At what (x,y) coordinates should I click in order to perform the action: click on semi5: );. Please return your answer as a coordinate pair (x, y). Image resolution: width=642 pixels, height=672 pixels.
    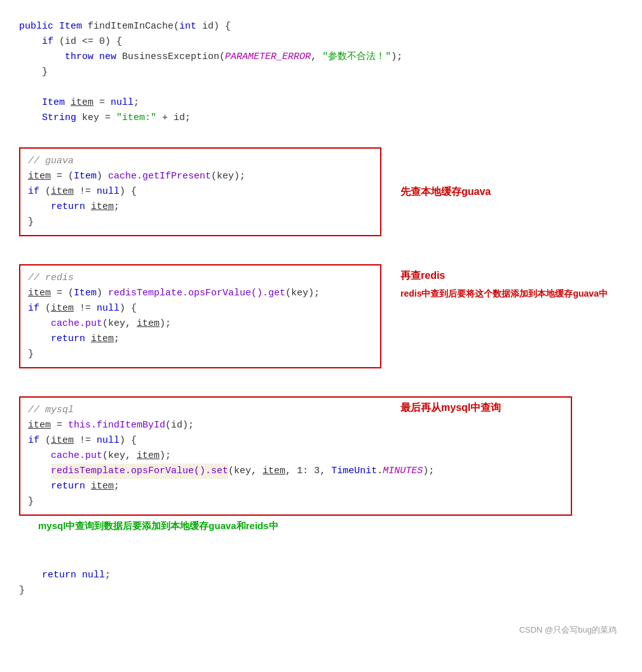
    Looking at the image, I should click on (165, 456).